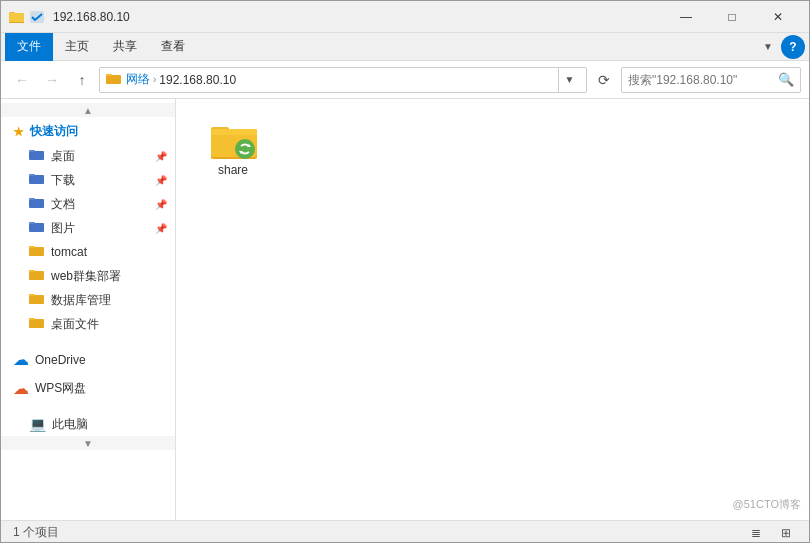 Image resolution: width=810 pixels, height=543 pixels. Describe the element at coordinates (767, 504) in the screenshot. I see `watermark: @51CTO博客` at that location.